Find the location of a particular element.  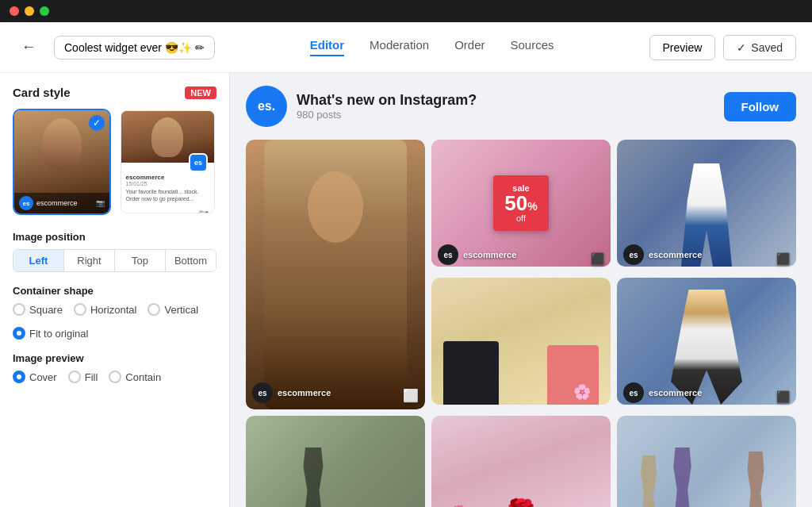

ig-avatar: es. is located at coordinates (266, 106).